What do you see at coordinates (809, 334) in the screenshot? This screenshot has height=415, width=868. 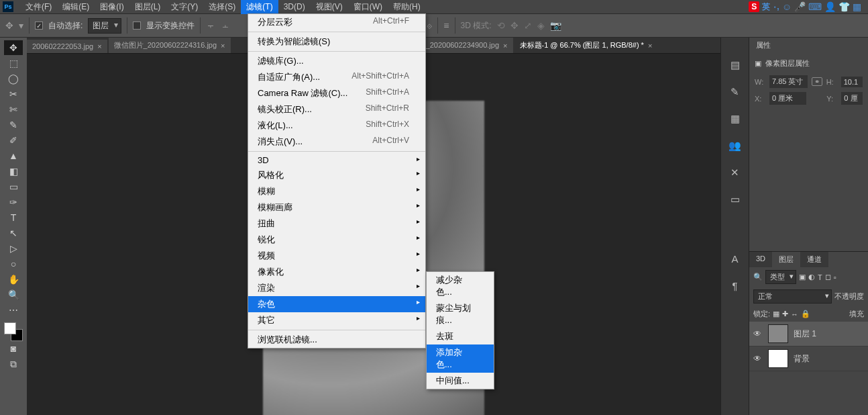 I see `layer-row: 👁 图层 1` at bounding box center [809, 334].